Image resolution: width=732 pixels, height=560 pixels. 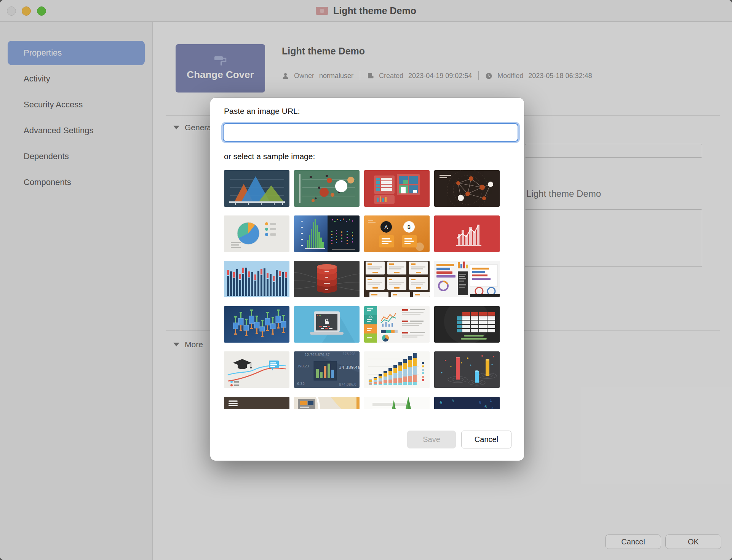 What do you see at coordinates (491, 400) in the screenshot?
I see `svg-text: 1` at bounding box center [491, 400].